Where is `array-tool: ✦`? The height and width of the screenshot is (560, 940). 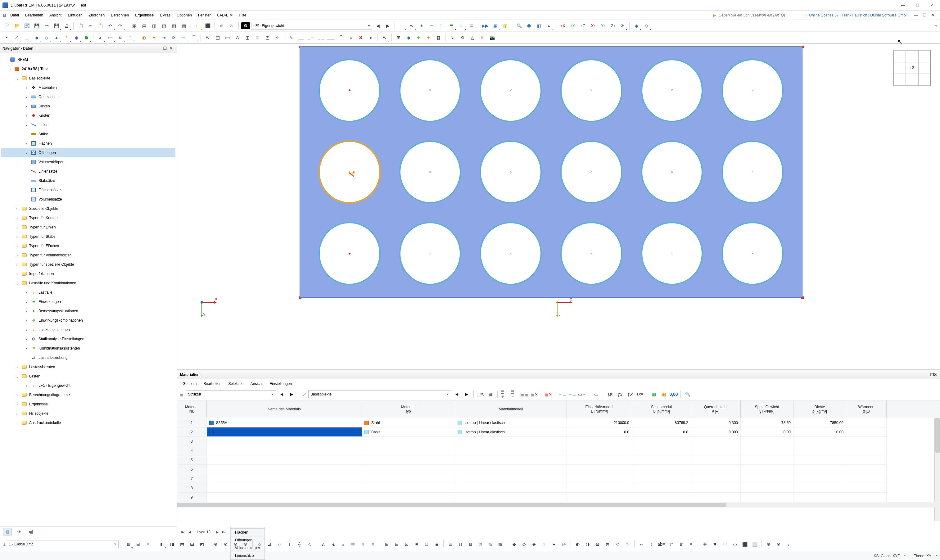
array-tool: ✦ is located at coordinates (154, 38).